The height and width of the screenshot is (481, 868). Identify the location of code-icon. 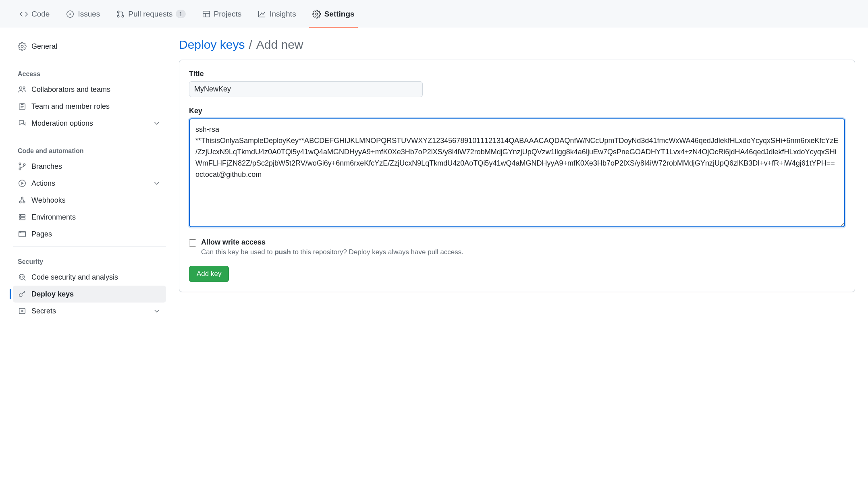
(24, 14).